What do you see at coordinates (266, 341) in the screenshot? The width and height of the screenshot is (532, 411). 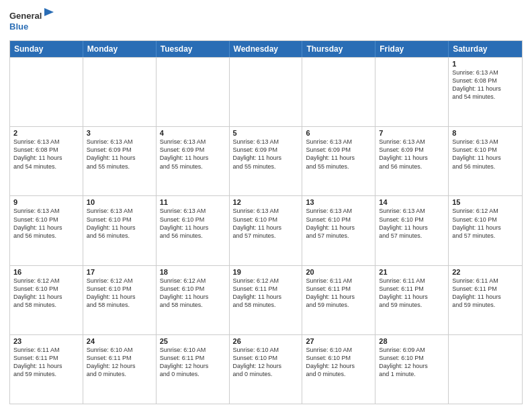 I see `cell-date-number: 26` at bounding box center [266, 341].